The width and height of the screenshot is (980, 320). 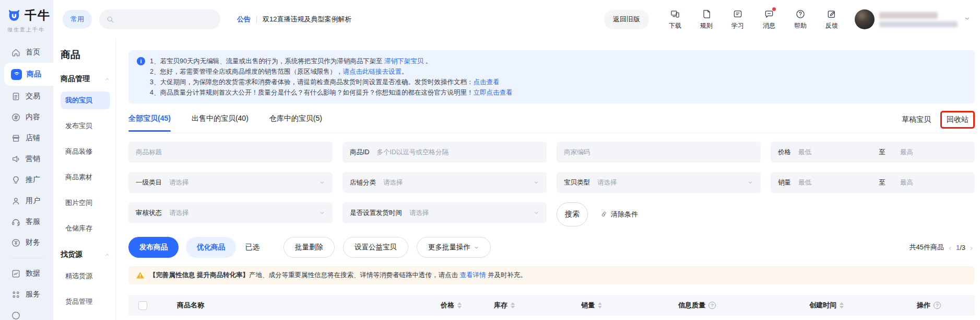 I want to click on subnav-section-goods-management: 商品管理, so click(x=86, y=79).